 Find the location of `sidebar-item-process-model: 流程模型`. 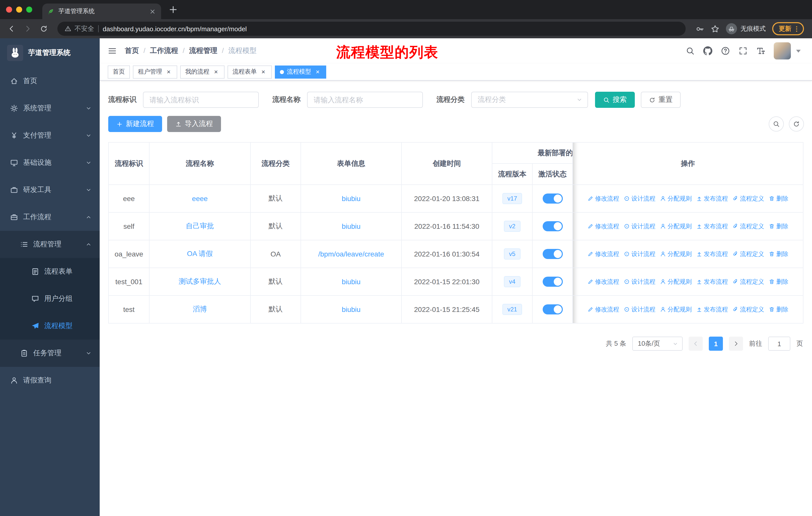

sidebar-item-process-model: 流程模型 is located at coordinates (50, 326).